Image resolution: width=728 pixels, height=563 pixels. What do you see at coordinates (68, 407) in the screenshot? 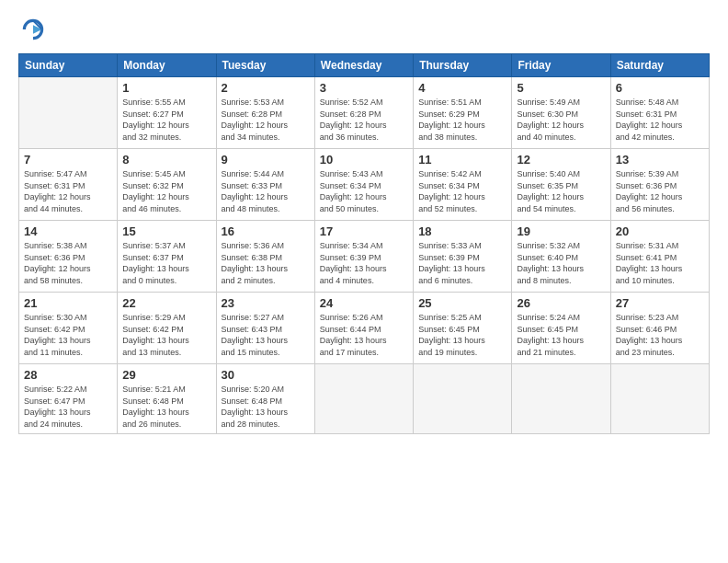
I see `day-info: Sunrise: 5:22 AM Sunset: 6:47 PM Dayligh…` at bounding box center [68, 407].